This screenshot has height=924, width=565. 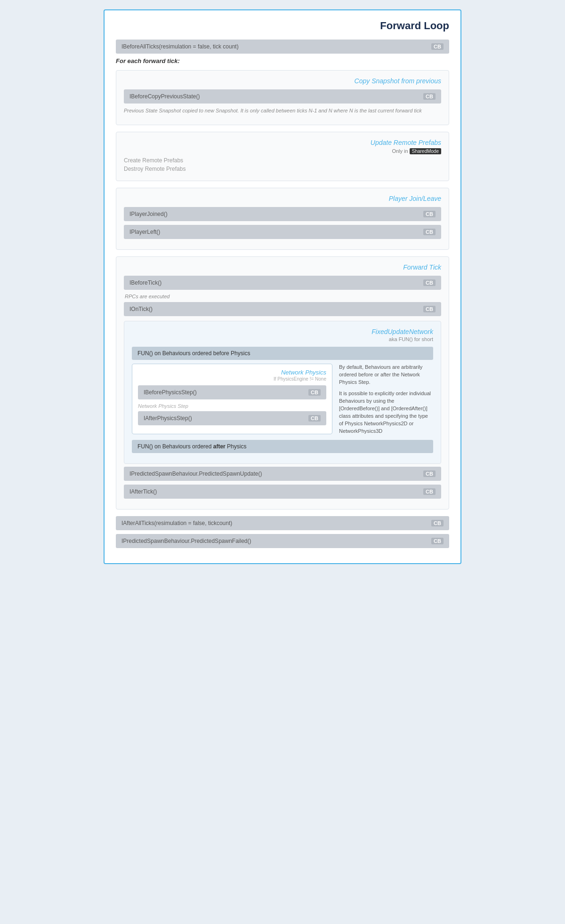 I want to click on player-joined-badge: CB, so click(x=429, y=214).